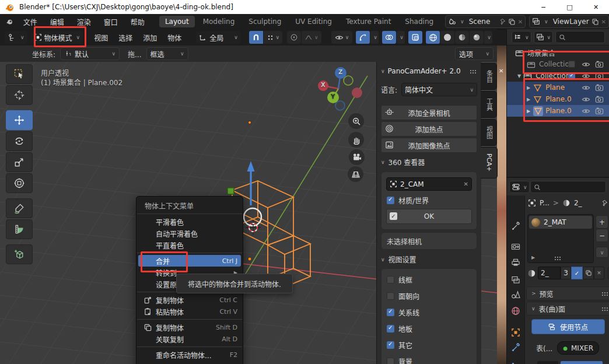  Describe the element at coordinates (489, 163) in the screenshot. I see `sidebar-tab-pca: PCA+` at that location.